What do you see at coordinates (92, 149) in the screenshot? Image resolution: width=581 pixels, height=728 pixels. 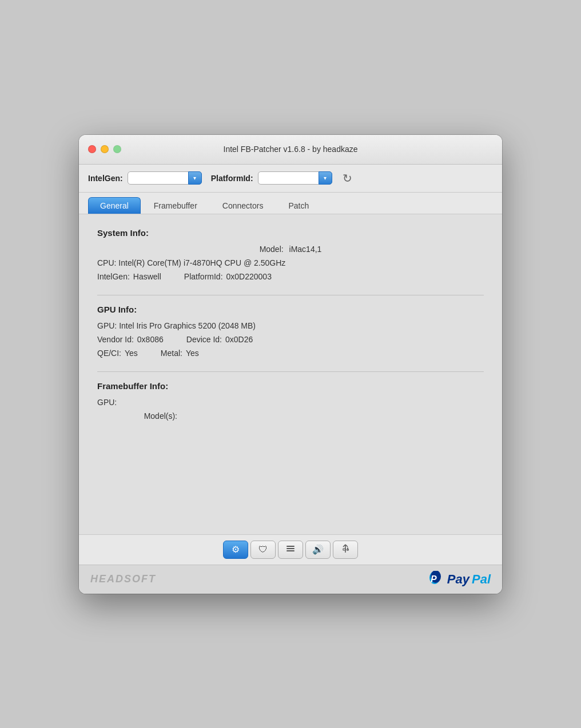 I see `close-button` at bounding box center [92, 149].